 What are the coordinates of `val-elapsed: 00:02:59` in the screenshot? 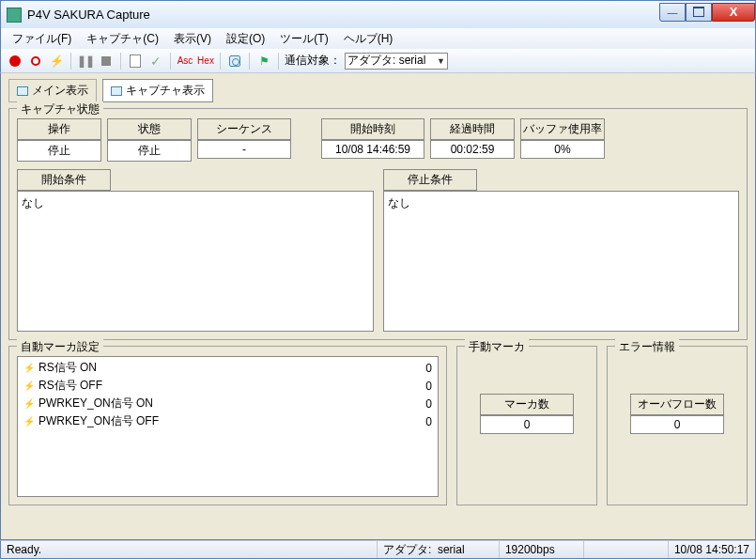 It's located at (472, 149).